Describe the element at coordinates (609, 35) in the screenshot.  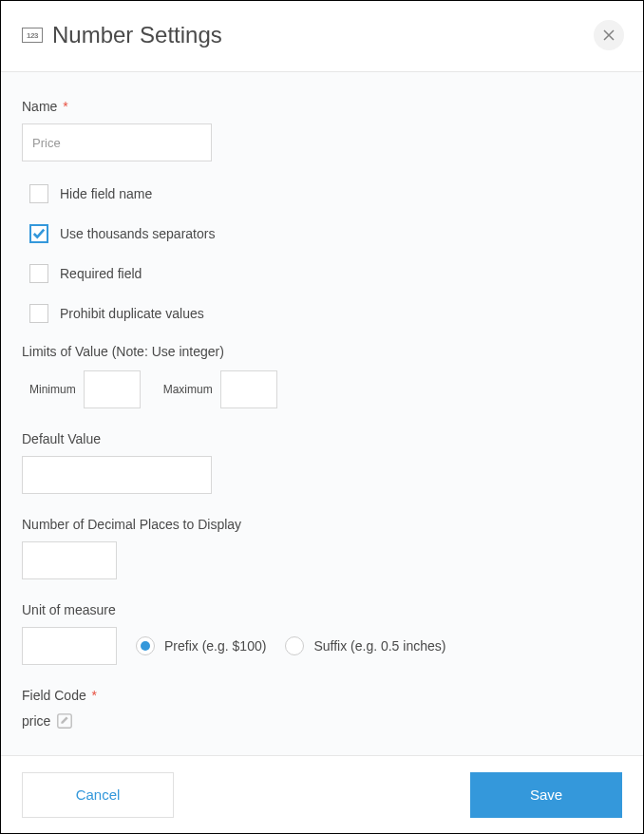
I see `close-button` at that location.